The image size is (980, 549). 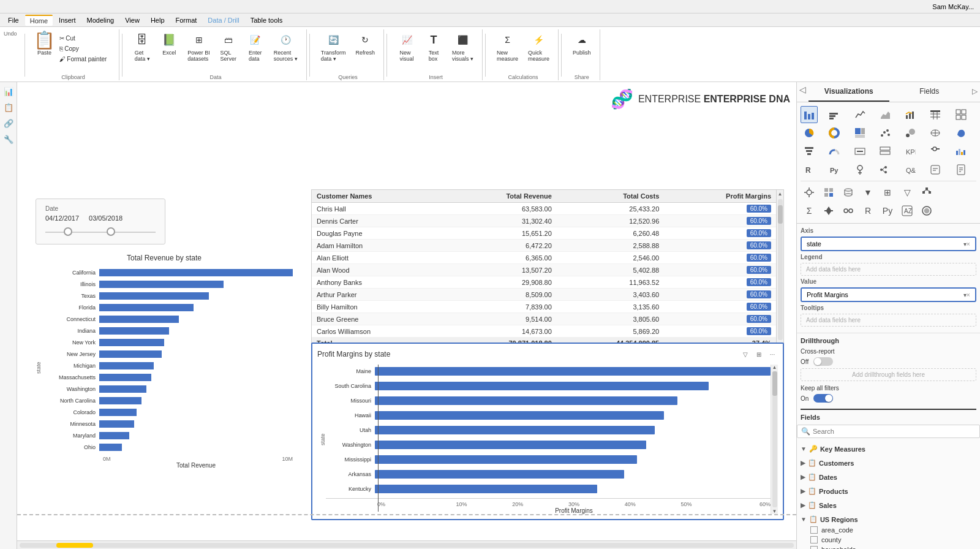 What do you see at coordinates (935, 151) in the screenshot?
I see `viz-slicer` at bounding box center [935, 151].